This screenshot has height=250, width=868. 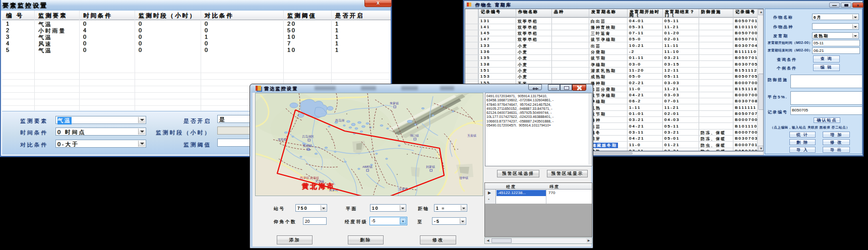 What do you see at coordinates (394, 103) in the screenshot?
I see `svg-text: 朱家镇` at bounding box center [394, 103].